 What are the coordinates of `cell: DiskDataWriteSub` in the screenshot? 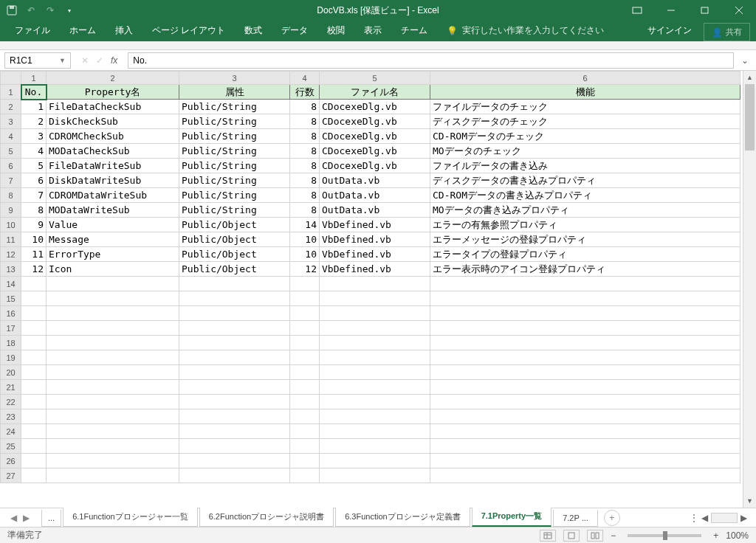 It's located at (113, 181).